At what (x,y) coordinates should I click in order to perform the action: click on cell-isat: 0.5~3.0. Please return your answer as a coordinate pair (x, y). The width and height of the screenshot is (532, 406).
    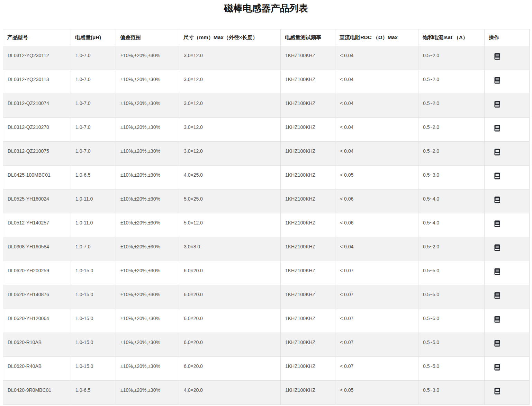
    Looking at the image, I should click on (451, 393).